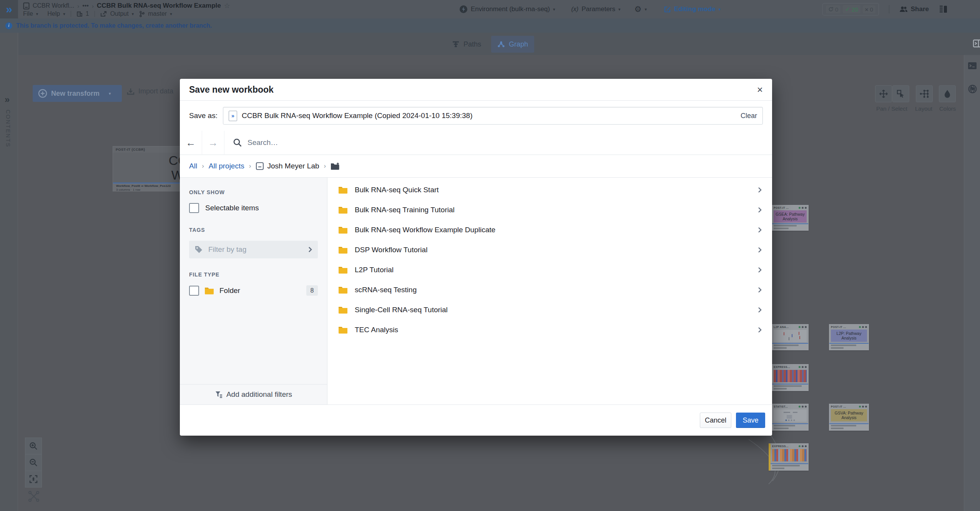 Image resolution: width=980 pixels, height=511 pixels. Describe the element at coordinates (254, 394) in the screenshot. I see `add-filters-button: Add additional filters` at that location.